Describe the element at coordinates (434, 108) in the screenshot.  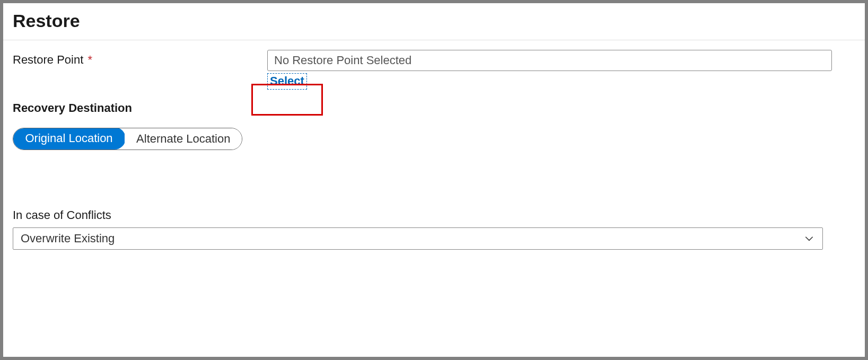
I see `recovery-destination-label: Recovery Destination` at that location.